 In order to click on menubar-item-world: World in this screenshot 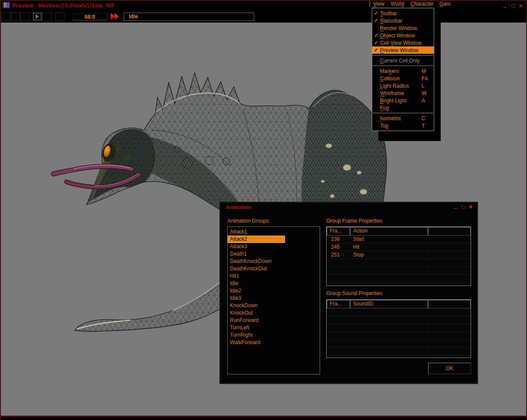, I will do `click(397, 3)`.